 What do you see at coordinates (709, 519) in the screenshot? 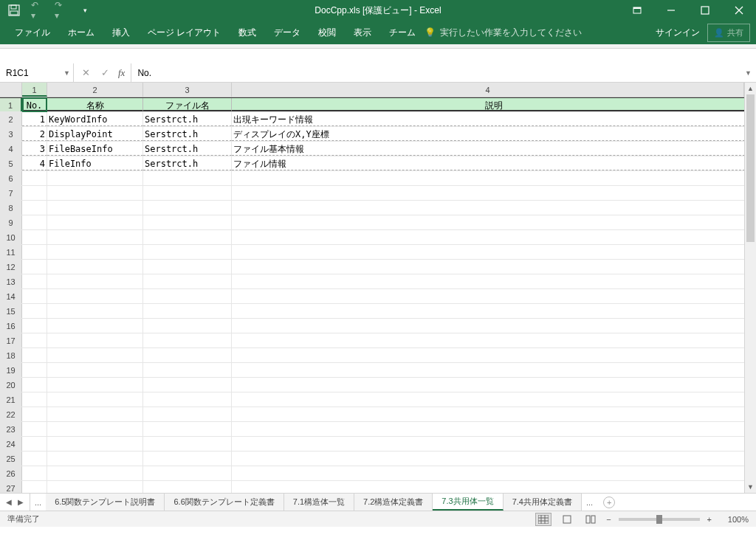
I see `zoom-in-button: +` at bounding box center [709, 519].